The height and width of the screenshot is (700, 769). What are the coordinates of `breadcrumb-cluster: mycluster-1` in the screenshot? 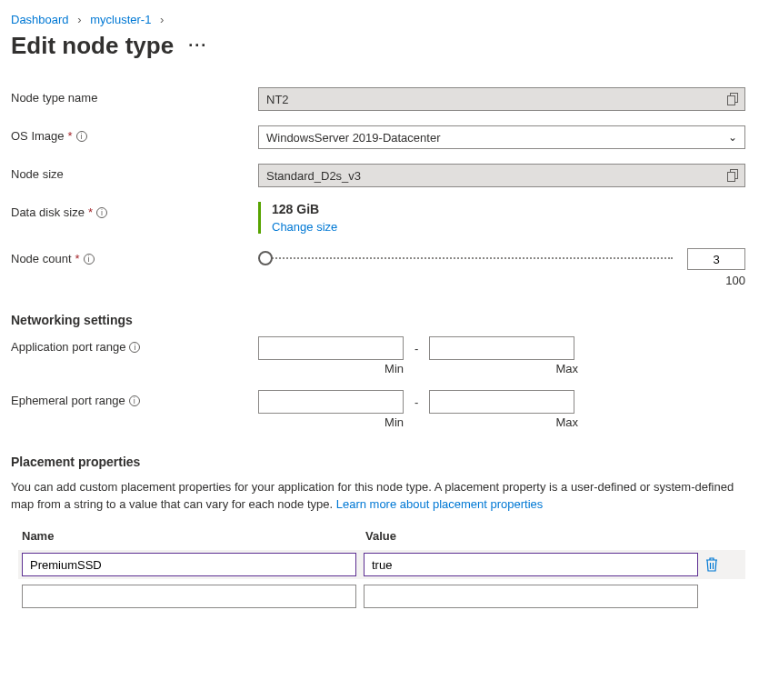 It's located at (120, 20).